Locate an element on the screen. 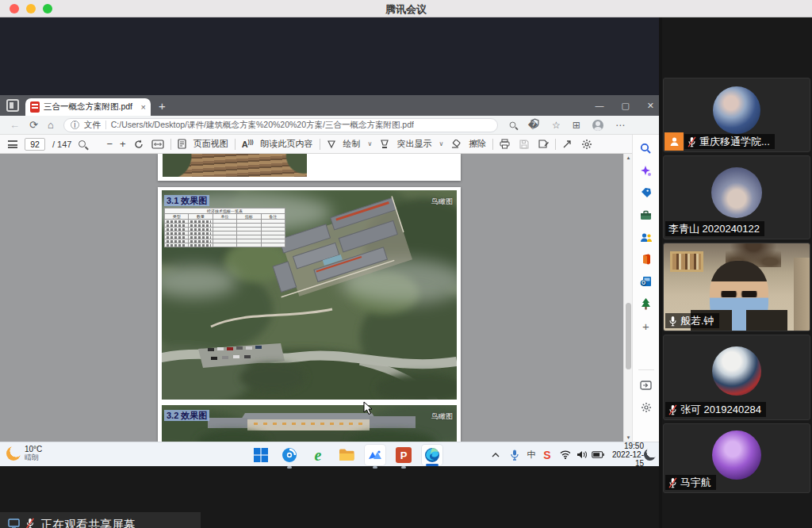  window-controls: — ▢ ✕ is located at coordinates (625, 105).